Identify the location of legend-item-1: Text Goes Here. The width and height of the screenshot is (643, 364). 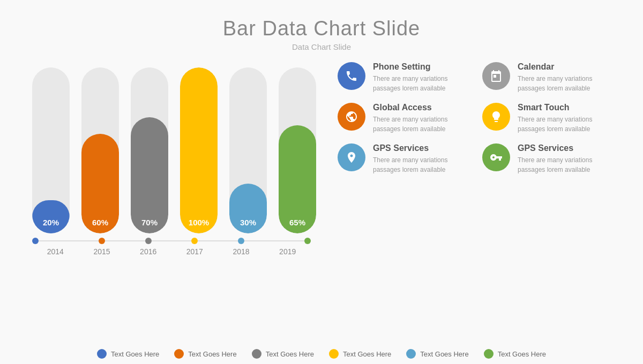
(205, 354).